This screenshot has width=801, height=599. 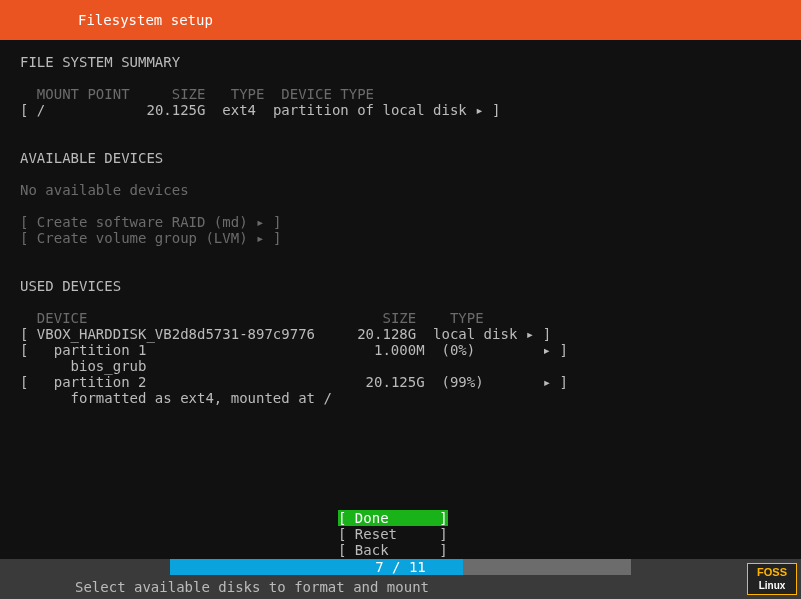 I want to click on create-raid-label: Create software RAID (md), so click(x=142, y=222).